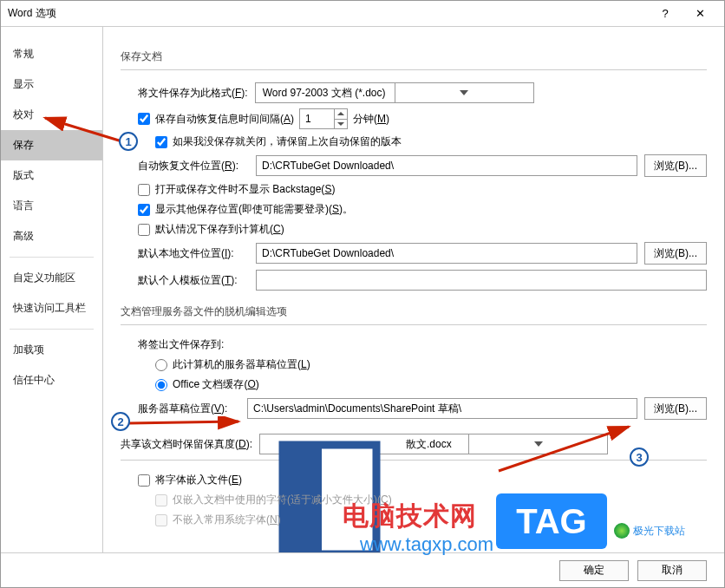 This screenshot has width=725, height=588. Describe the element at coordinates (676, 408) in the screenshot. I see `browse-button-drafts: 浏览(B)...` at that location.